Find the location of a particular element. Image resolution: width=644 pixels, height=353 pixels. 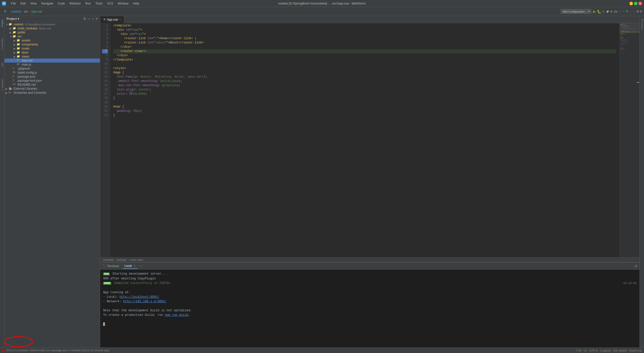

sidebar-item-structure: 7: Structure is located at coordinates (2, 85).